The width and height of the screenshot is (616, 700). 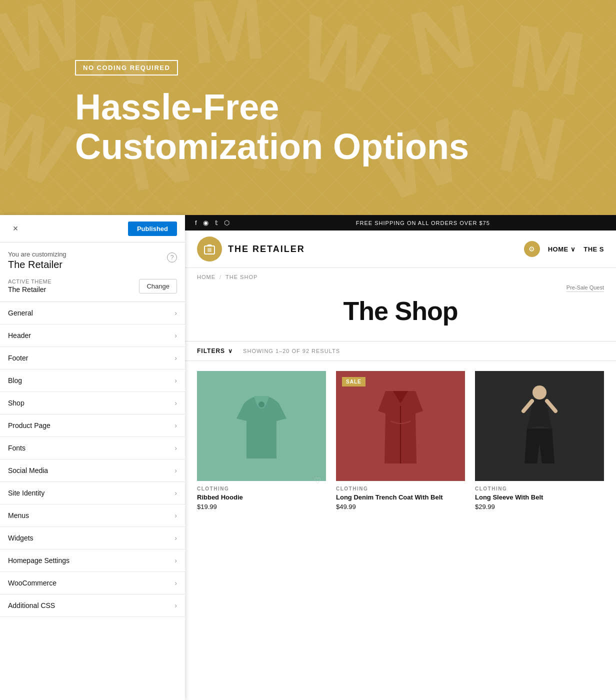 What do you see at coordinates (92, 336) in the screenshot?
I see `menu-item-header: Header ›` at bounding box center [92, 336].